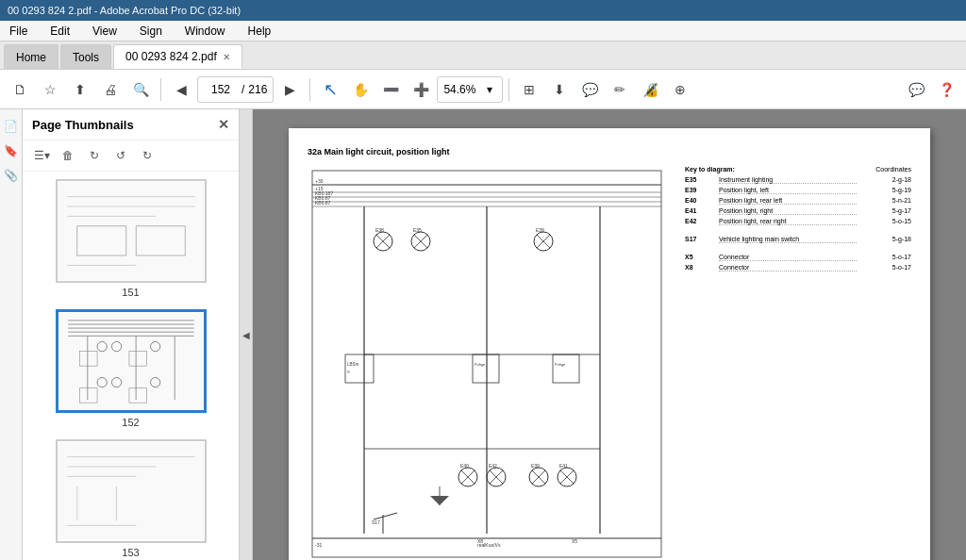  Describe the element at coordinates (620, 90) in the screenshot. I see `pen-button: ✏` at that location.